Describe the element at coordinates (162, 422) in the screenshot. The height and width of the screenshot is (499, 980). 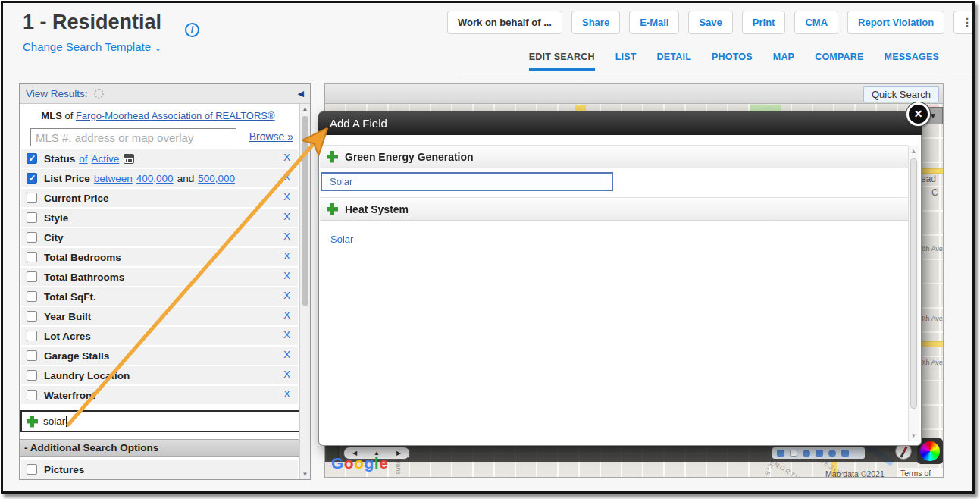
I see `add-field-input: solar` at that location.